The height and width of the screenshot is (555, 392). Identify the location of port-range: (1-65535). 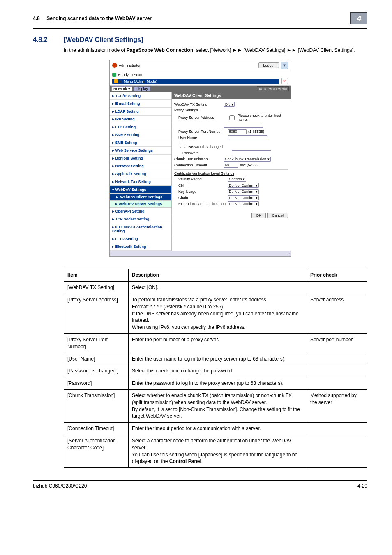
(256, 132).